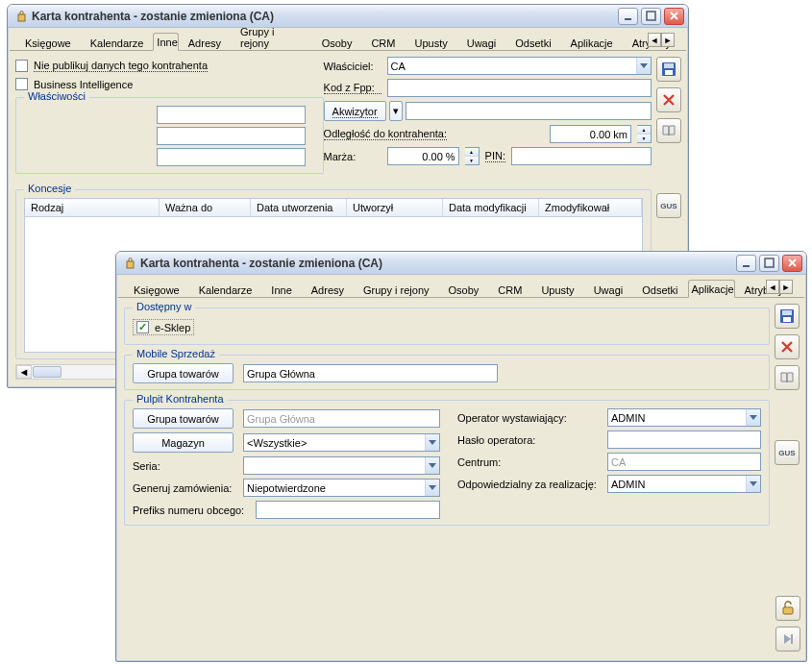 This screenshot has width=812, height=664. What do you see at coordinates (491, 208) in the screenshot?
I see `col-datam: Data modyfikacji` at bounding box center [491, 208].